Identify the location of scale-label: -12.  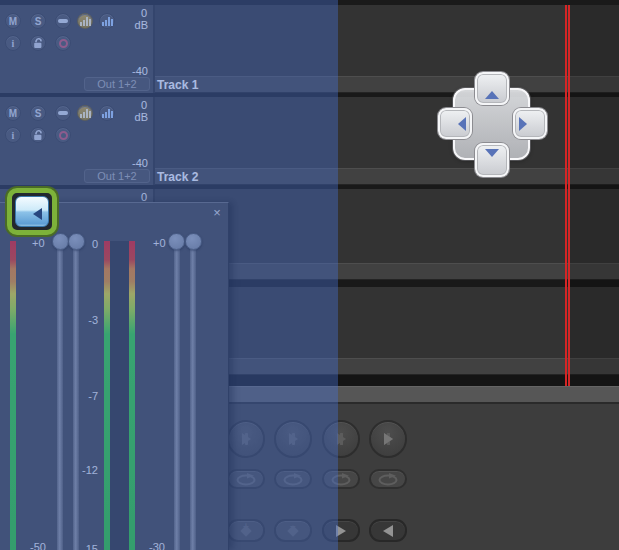
(85, 470).